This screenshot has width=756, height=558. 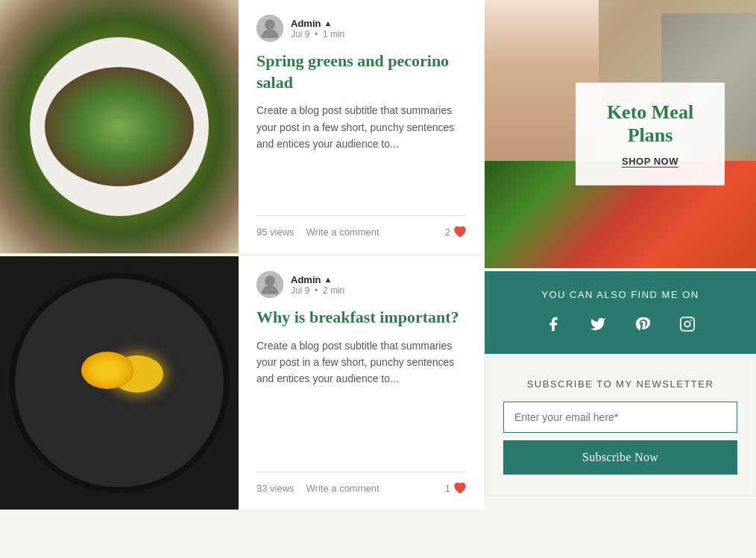 What do you see at coordinates (119, 127) in the screenshot?
I see `post-1-image` at bounding box center [119, 127].